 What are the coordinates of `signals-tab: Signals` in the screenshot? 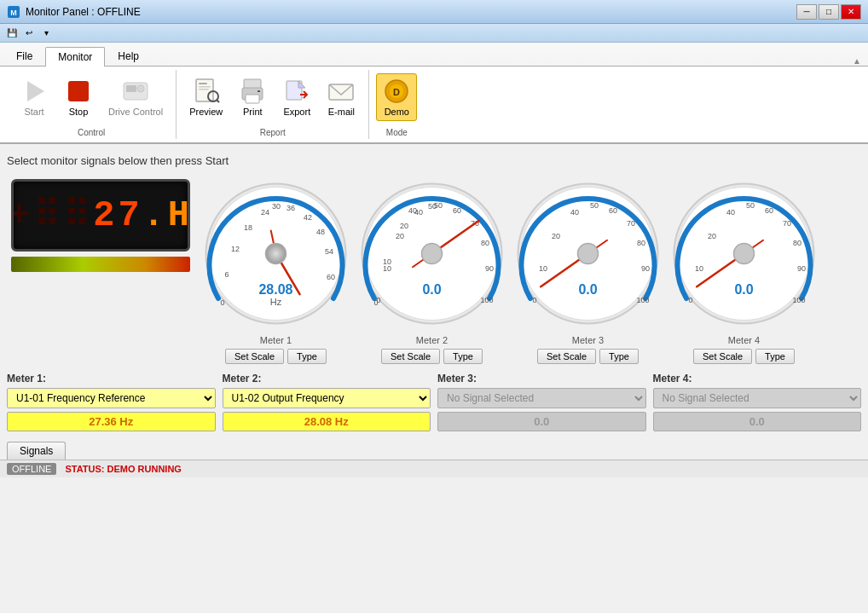 It's located at (36, 450).